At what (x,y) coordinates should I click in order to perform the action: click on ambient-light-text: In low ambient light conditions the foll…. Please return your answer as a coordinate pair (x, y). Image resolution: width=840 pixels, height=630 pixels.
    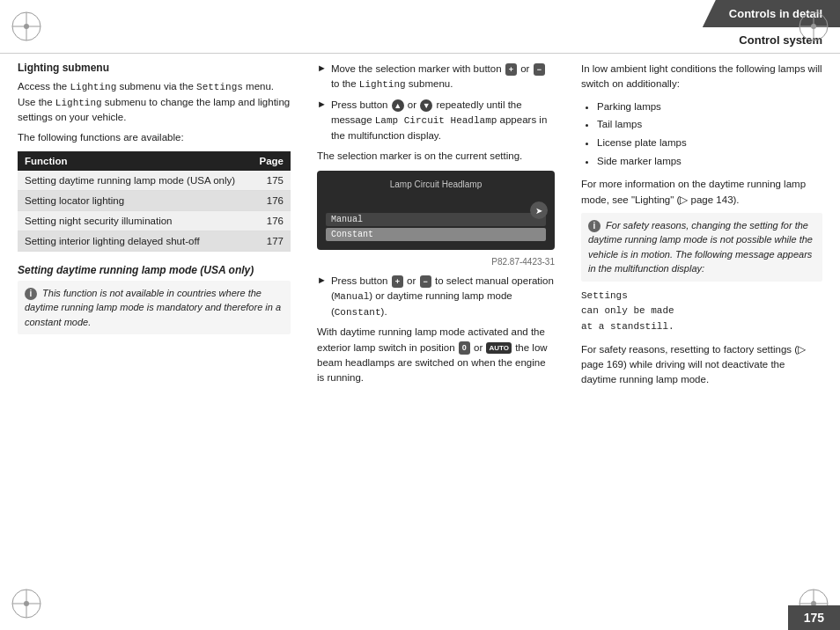
    Looking at the image, I should click on (702, 77).